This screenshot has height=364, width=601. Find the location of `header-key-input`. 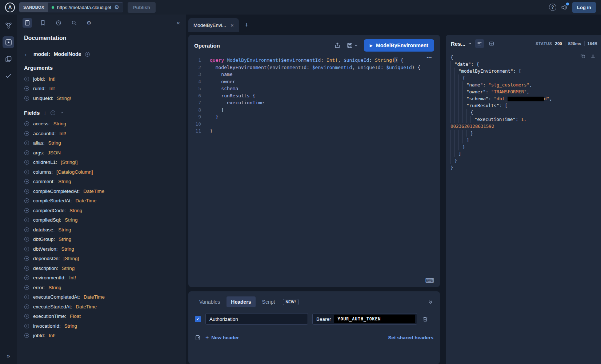

header-key-input is located at coordinates (257, 319).